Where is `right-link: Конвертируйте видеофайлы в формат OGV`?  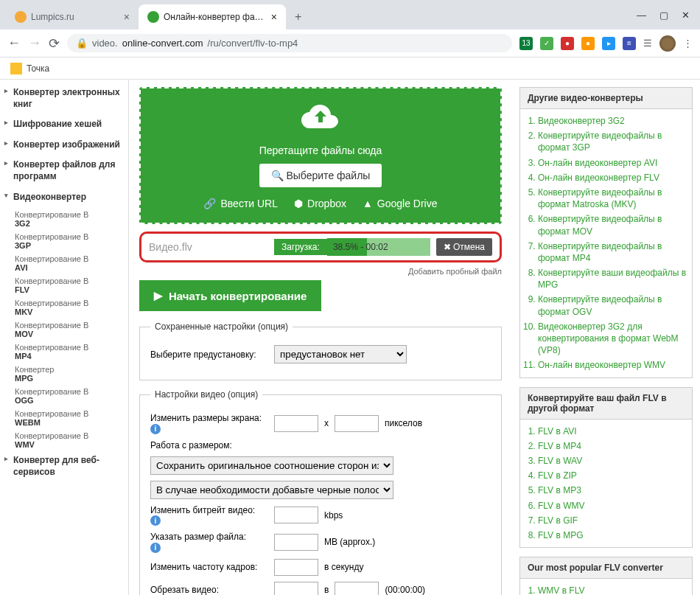
right-link: Конвертируйте видеофайлы в формат OGV is located at coordinates (613, 305).